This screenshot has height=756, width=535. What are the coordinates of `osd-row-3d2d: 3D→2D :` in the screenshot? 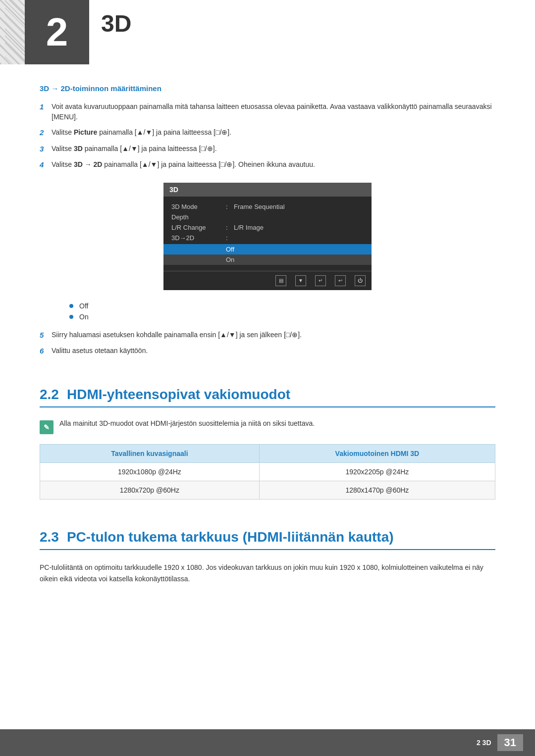 It's located at (268, 238).